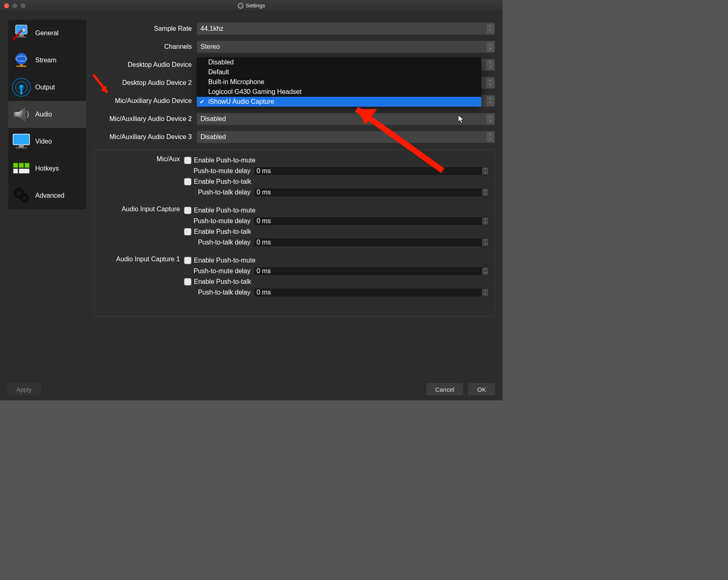 Image resolution: width=728 pixels, height=580 pixels. I want to click on titlebar: Settings, so click(251, 6).